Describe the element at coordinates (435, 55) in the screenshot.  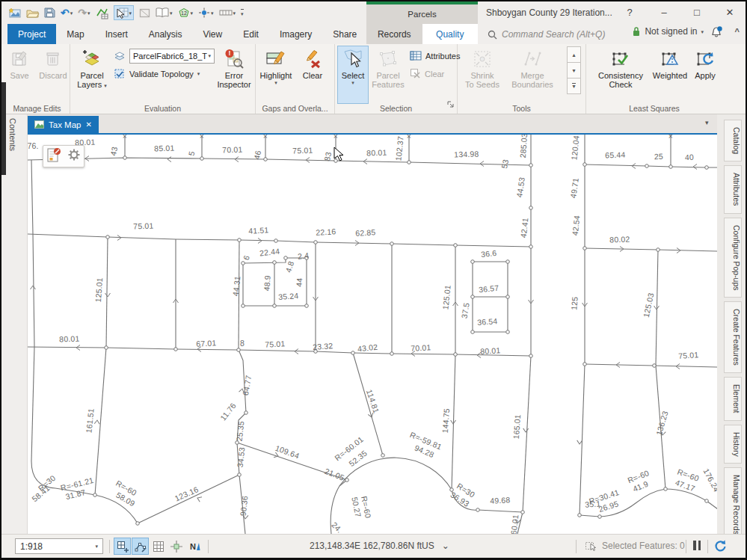
I see `attributes-button: Attributes` at that location.